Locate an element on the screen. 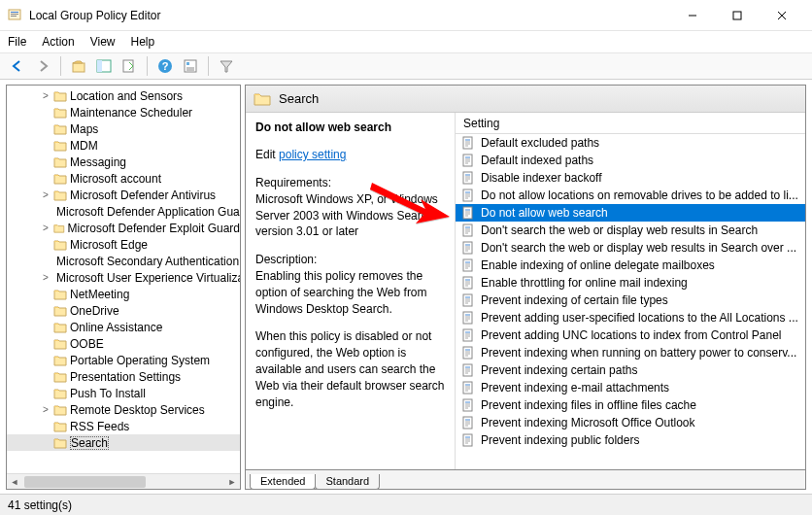  tree-item-label: Maps is located at coordinates (84, 129).